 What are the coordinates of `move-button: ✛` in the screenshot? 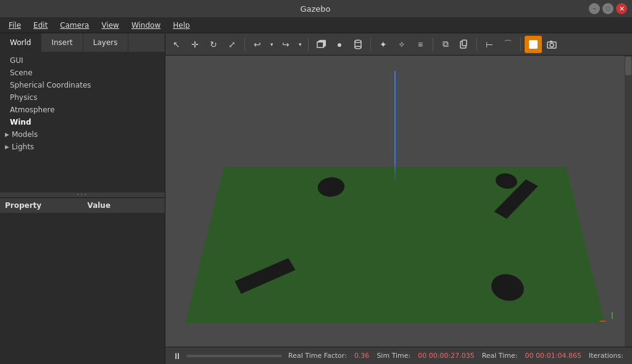 It's located at (195, 44).